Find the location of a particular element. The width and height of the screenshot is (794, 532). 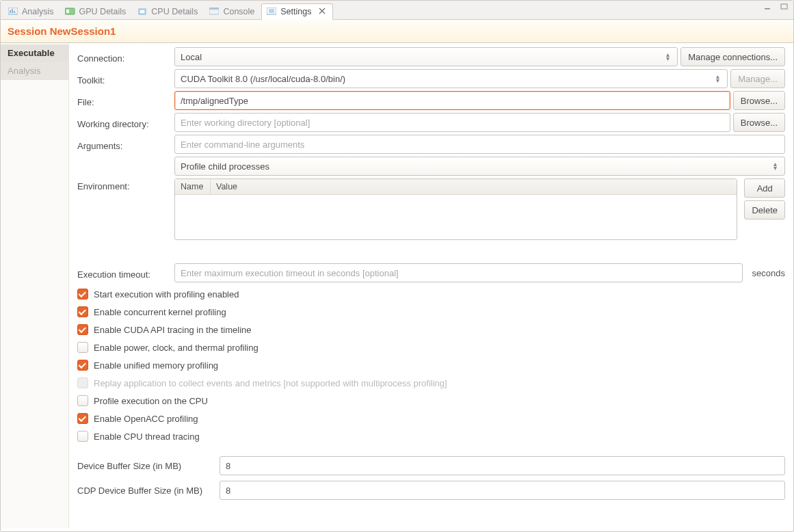

manage-toolkit-button: Manage... is located at coordinates (758, 79).